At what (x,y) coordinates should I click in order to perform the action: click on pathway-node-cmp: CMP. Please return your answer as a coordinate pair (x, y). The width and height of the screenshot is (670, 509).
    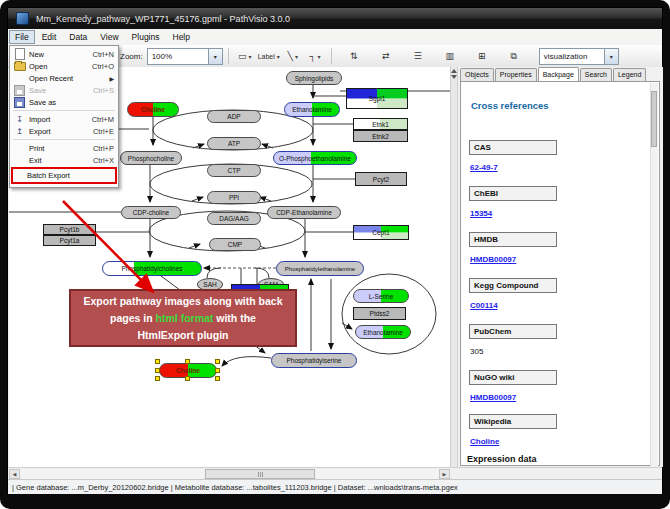
    Looking at the image, I should click on (235, 244).